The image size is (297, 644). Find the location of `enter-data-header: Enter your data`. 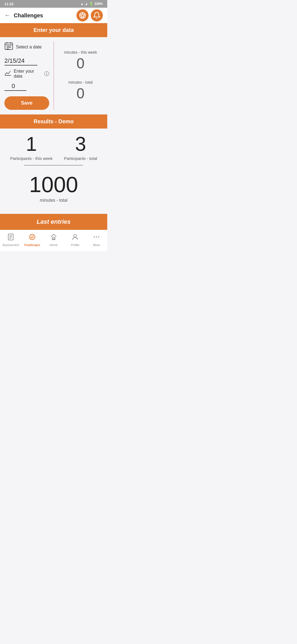

enter-data-header: Enter your data is located at coordinates (54, 30).